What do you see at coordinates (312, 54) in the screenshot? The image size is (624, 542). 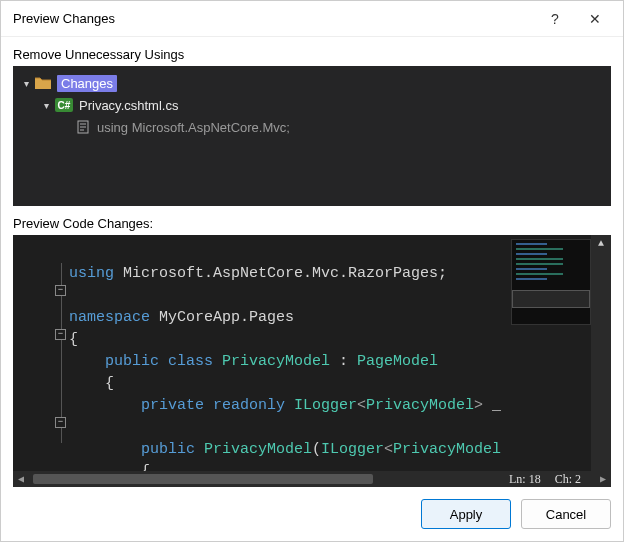 I see `tree-heading: Remove Unnecessary Usings` at bounding box center [312, 54].